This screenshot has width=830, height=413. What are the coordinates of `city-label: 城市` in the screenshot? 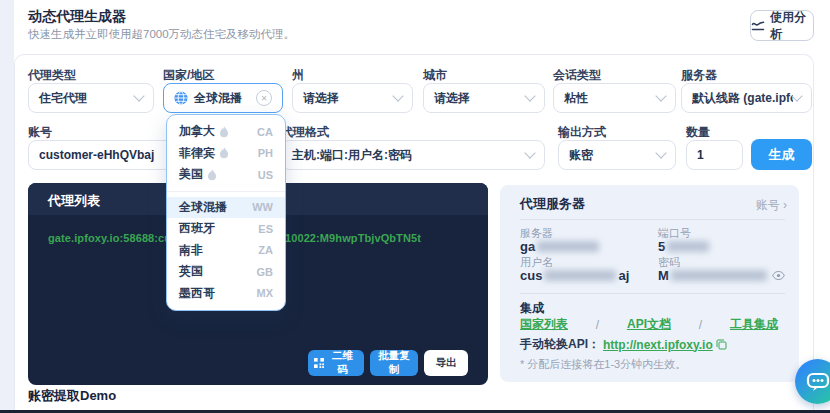 It's located at (435, 76).